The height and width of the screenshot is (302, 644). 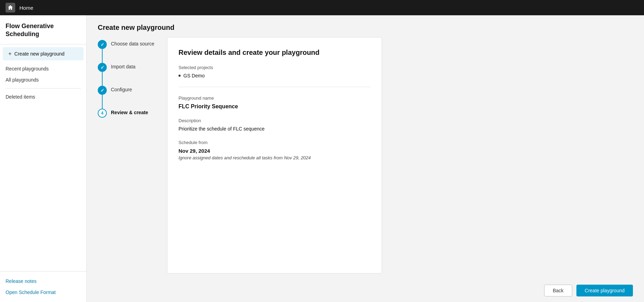 I want to click on create-new-playground-button: + Create new playground, so click(x=43, y=54).